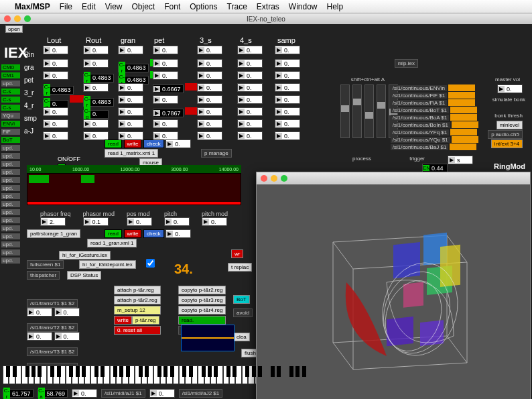 This screenshot has width=532, height=399. What do you see at coordinates (505, 134) in the screenshot?
I see `audio-ch: p audio-ch5` at bounding box center [505, 134].